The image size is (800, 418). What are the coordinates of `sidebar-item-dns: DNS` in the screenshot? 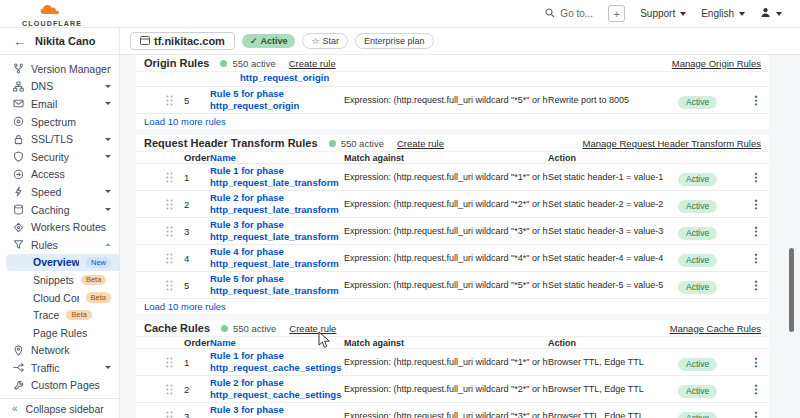 It's located at (60, 87).